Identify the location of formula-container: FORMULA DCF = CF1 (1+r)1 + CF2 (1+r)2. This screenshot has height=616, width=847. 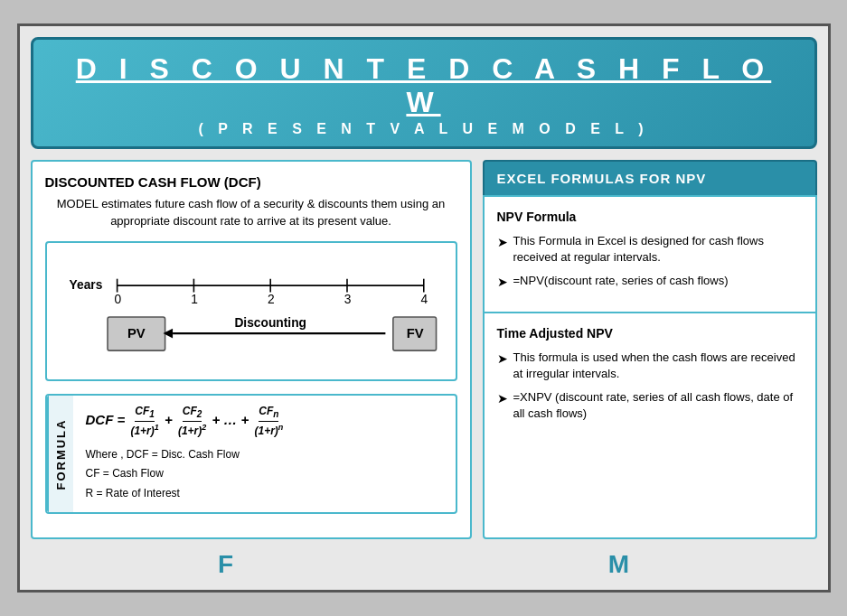
(251, 454).